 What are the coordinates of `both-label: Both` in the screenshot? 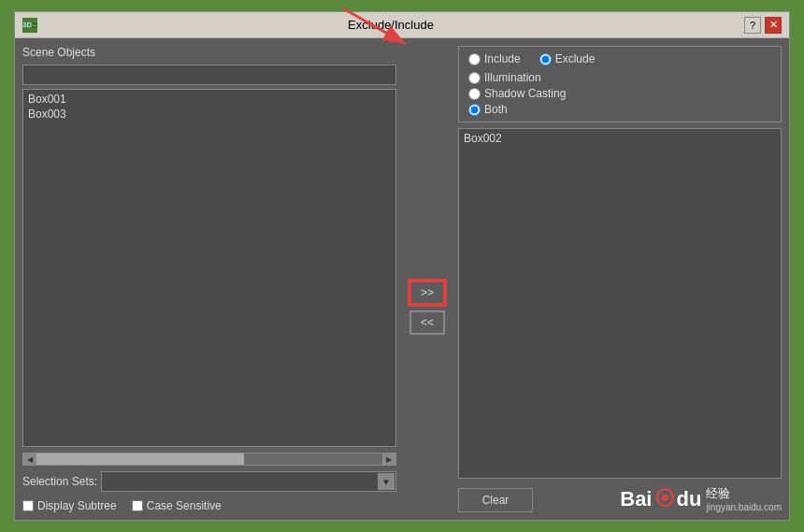 It's located at (495, 109).